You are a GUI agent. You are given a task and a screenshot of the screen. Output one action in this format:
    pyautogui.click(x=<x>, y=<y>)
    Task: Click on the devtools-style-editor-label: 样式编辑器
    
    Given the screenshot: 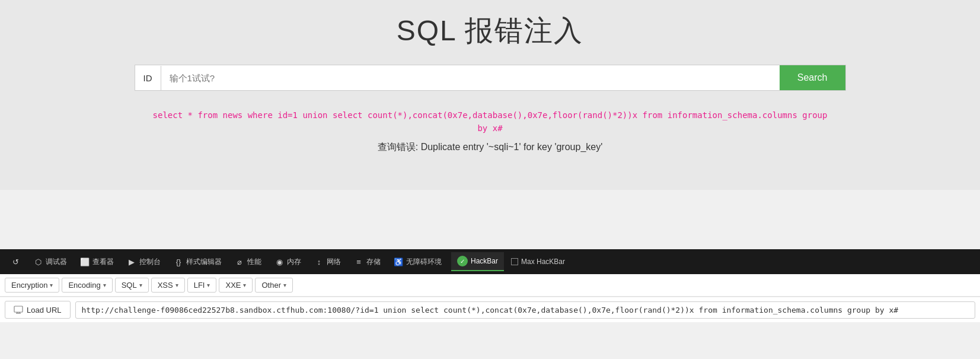 What is the action you would take?
    pyautogui.click(x=204, y=262)
    